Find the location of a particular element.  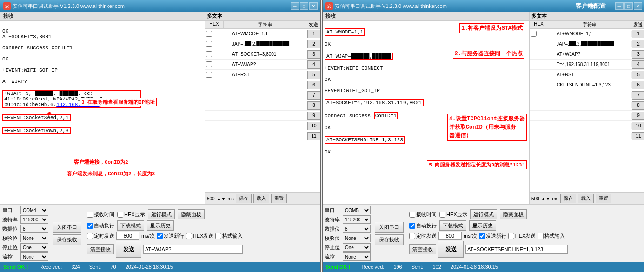

mt-send-8-left: 8 is located at coordinates (314, 106).